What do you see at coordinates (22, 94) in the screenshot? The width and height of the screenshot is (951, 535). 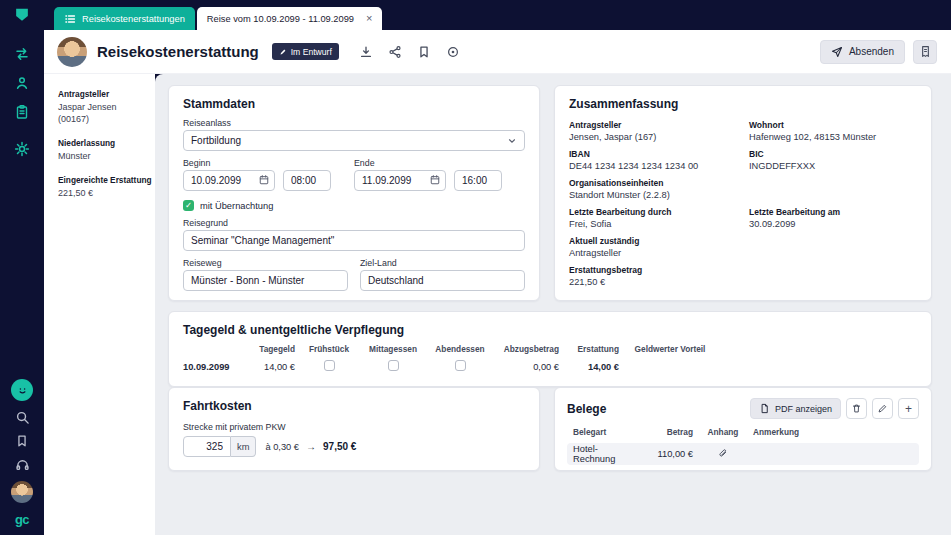 I see `sidebar-nav` at bounding box center [22, 94].